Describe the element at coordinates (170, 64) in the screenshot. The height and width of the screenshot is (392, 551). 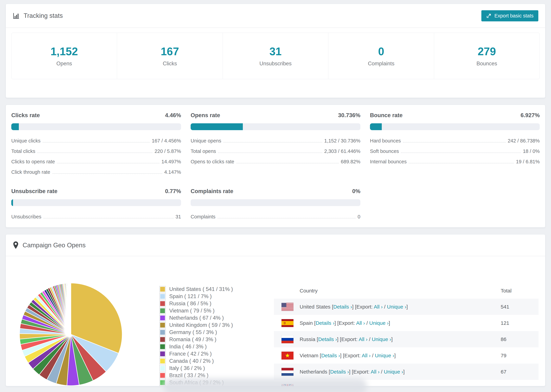
I see `stat-label: Clicks` at that location.